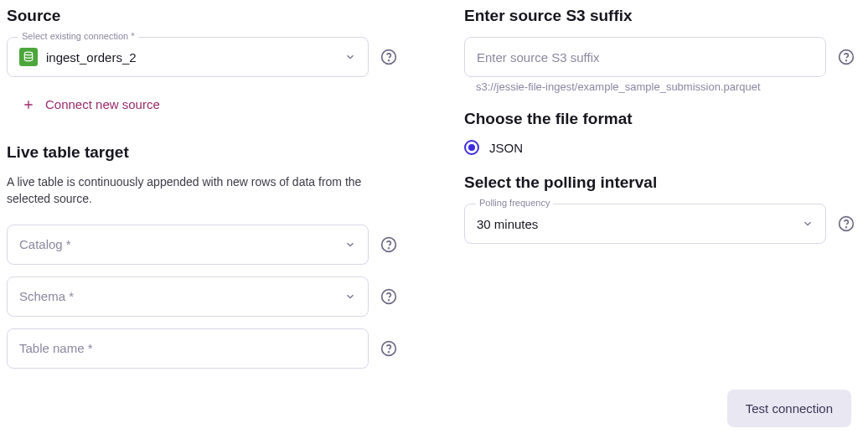 The image size is (868, 439). What do you see at coordinates (789, 409) in the screenshot?
I see `test-connection-button: Test connection` at bounding box center [789, 409].